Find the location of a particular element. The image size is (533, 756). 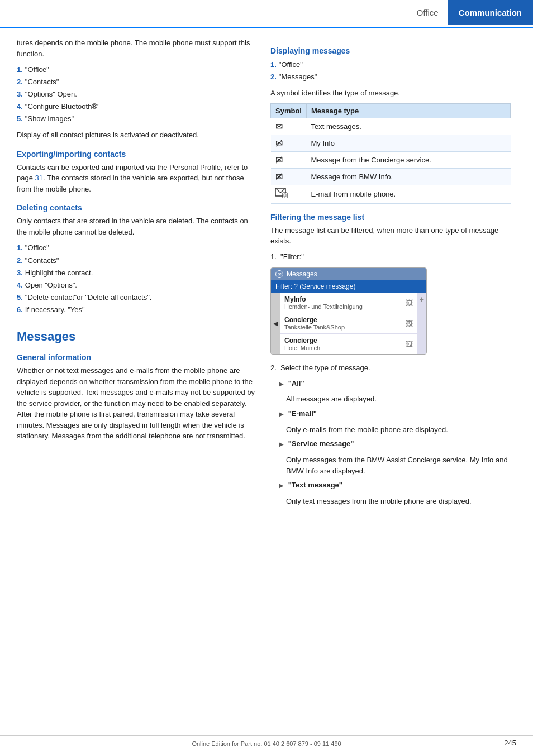

message-type-cell: Message from BMW Info. is located at coordinates (408, 176).